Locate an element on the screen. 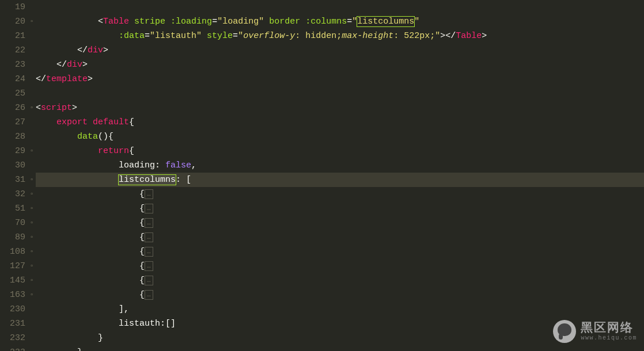 The image size is (644, 351). line-number: 70 is located at coordinates (14, 223).